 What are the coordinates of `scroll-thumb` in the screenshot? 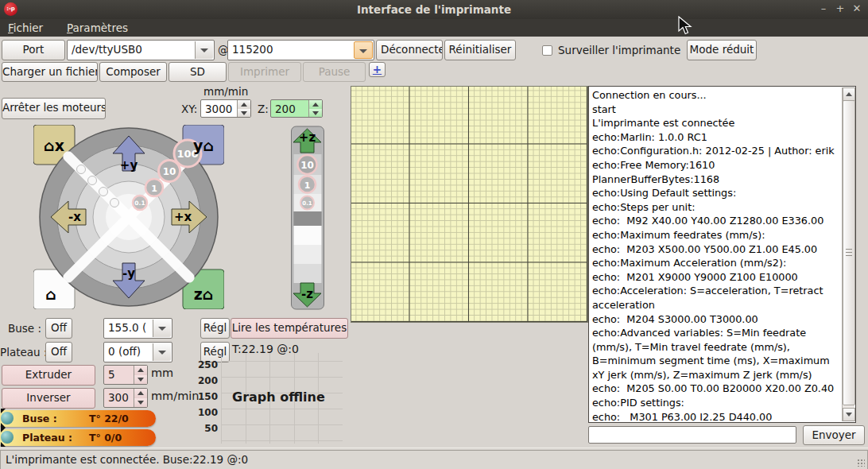 It's located at (849, 253).